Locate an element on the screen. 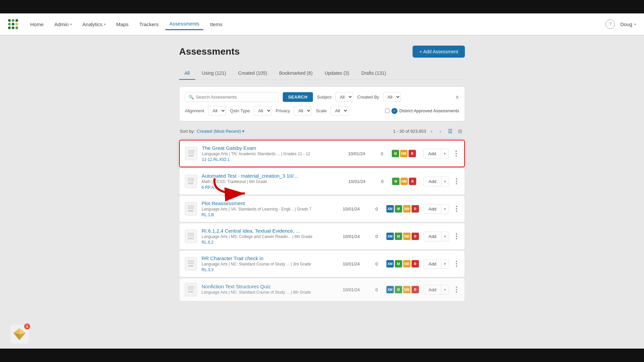  subject-select: All is located at coordinates (344, 97).